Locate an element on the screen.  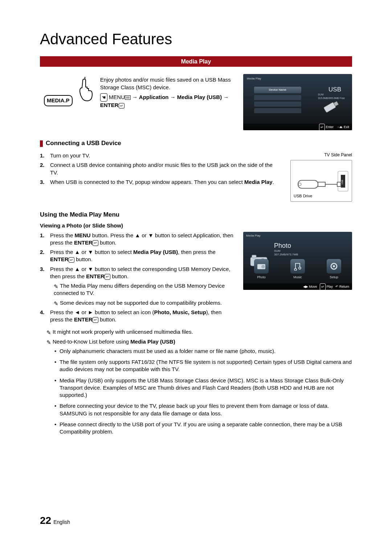
page-lang: English is located at coordinates (62, 522).